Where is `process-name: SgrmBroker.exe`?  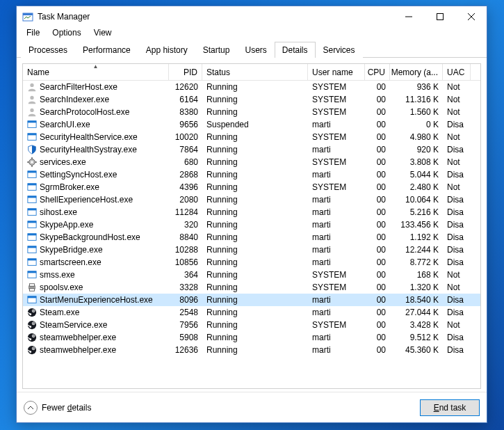
process-name: SgrmBroker.exe is located at coordinates (70, 187).